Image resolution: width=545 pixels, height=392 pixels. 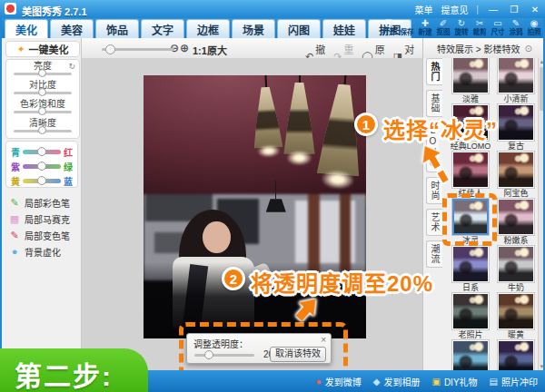 I want to click on quick-tool-button: ✐ 抠图, so click(x=443, y=28).